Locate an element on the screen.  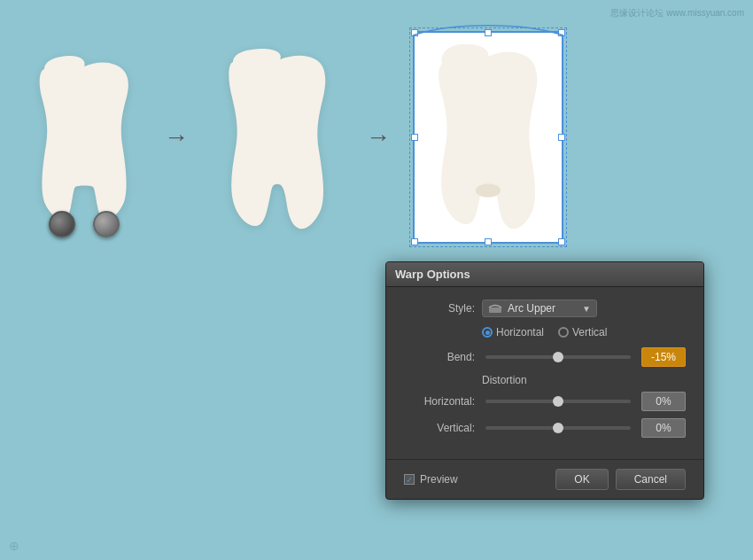
cancel-button: Cancel is located at coordinates (650, 479).